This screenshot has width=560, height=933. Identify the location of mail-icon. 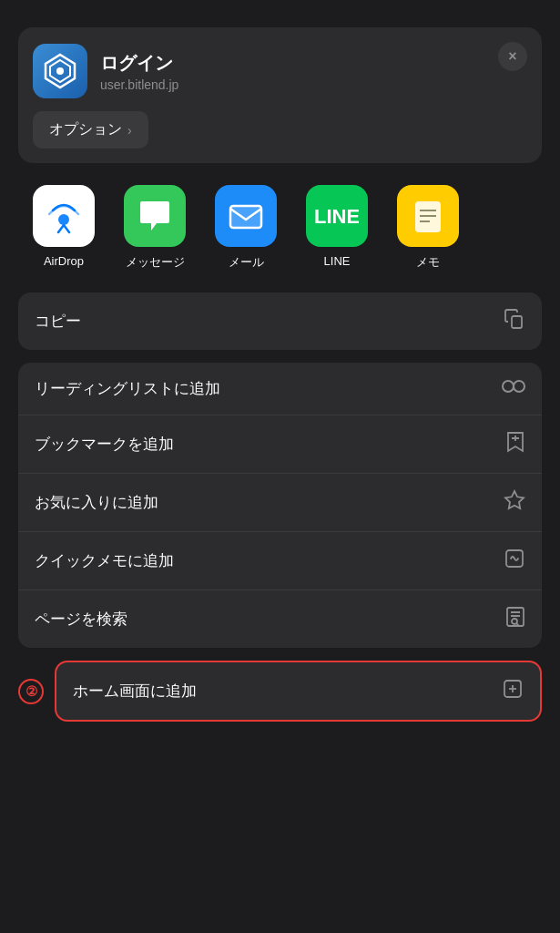
(246, 216).